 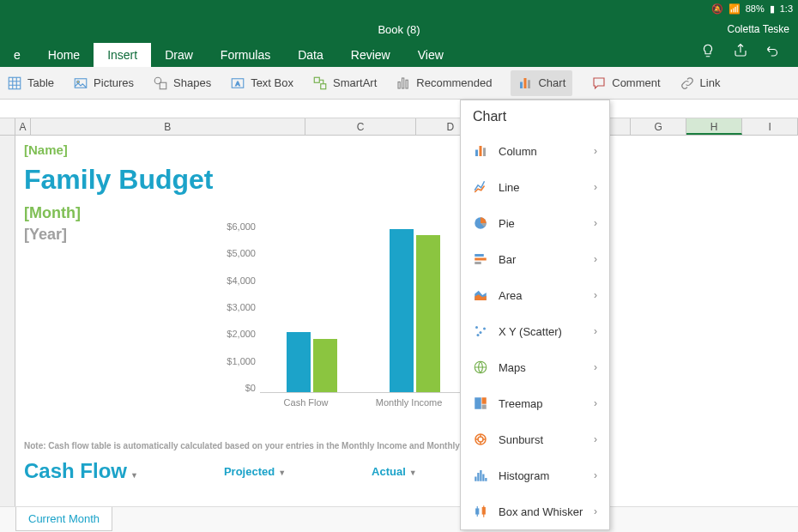 What do you see at coordinates (552, 82) in the screenshot?
I see `chart-label: Chart` at bounding box center [552, 82].